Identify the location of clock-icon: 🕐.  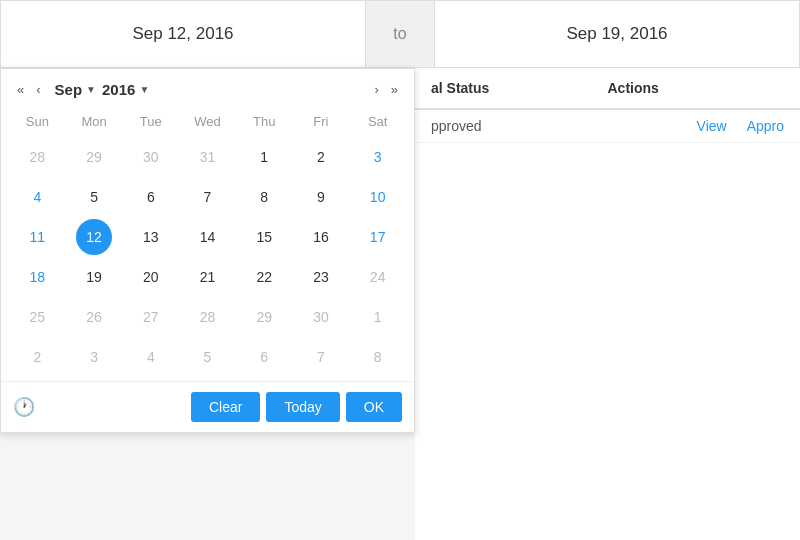
(24, 407).